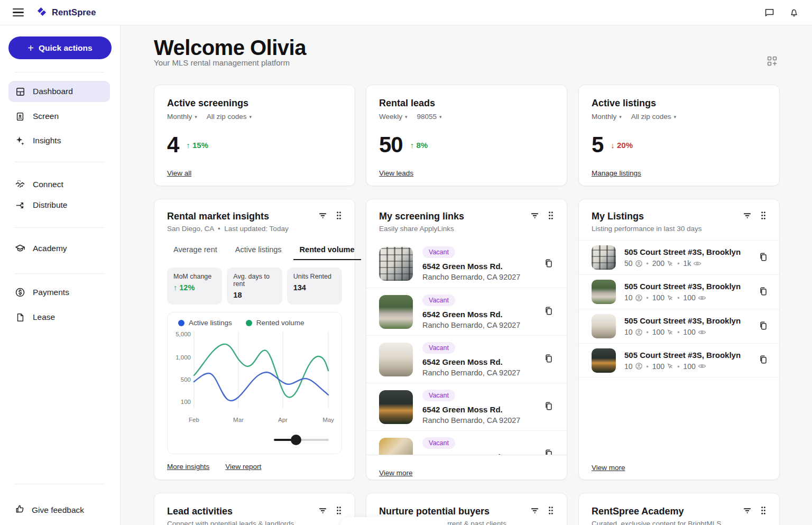 This screenshot has width=812, height=525. What do you see at coordinates (251, 117) in the screenshot?
I see `chevron-down-icon: ▾` at bounding box center [251, 117].